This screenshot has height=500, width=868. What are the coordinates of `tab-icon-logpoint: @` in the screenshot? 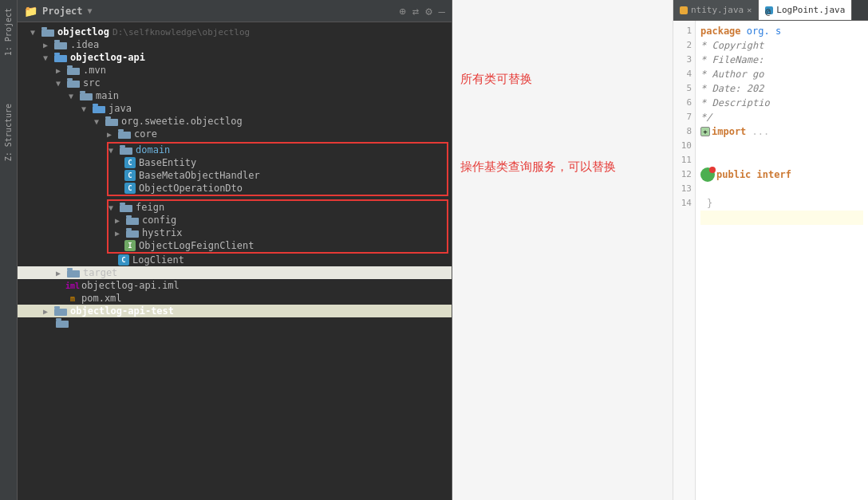 It's located at (769, 10).